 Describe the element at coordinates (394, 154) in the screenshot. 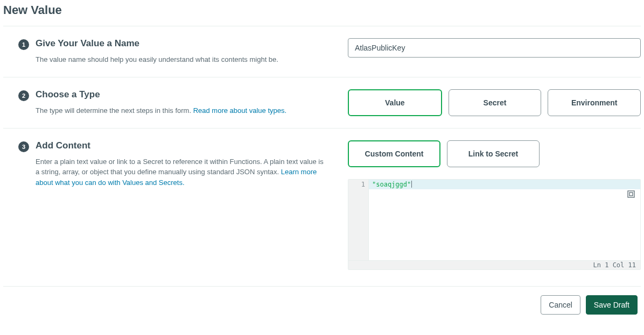

I see `content-option-custom: Custom Content` at that location.